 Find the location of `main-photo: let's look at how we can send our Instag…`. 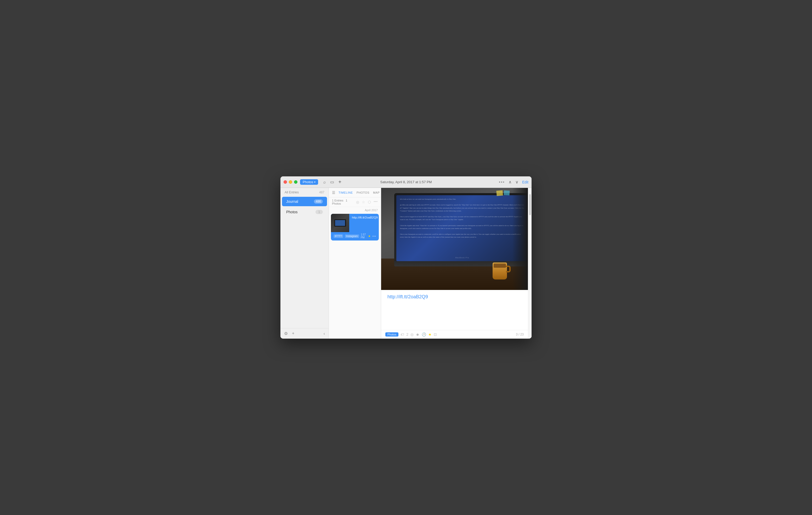

main-photo: let's look at how we can send our Instag… is located at coordinates (455, 239).